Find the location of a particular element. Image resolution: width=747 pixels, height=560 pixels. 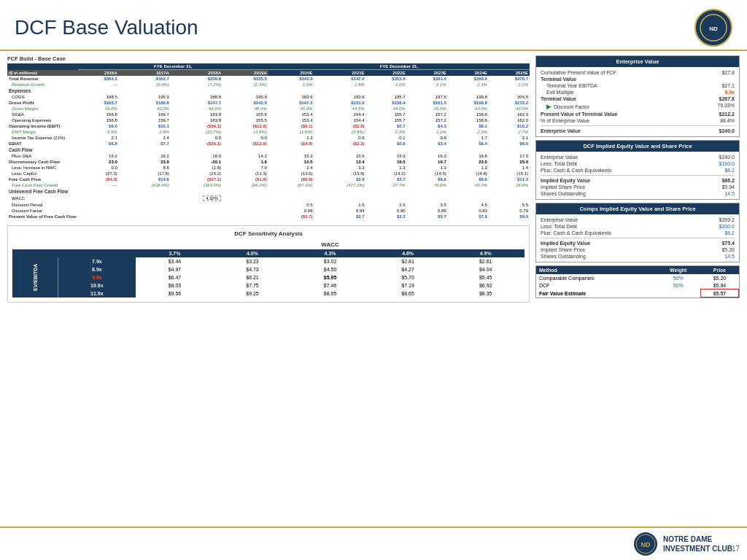

weighted-table-box: Method Weight Price Comparable Companies… is located at coordinates (638, 281).